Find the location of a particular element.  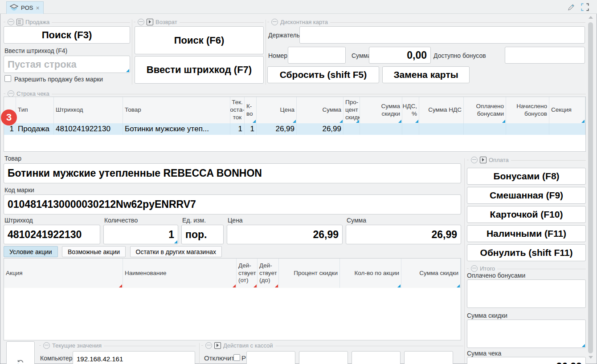

price-input is located at coordinates (285, 235).